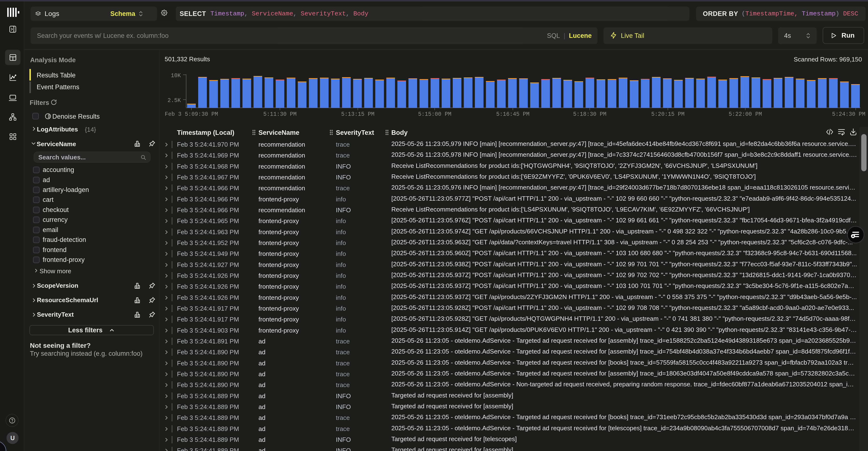 The image size is (868, 451). Describe the element at coordinates (280, 114) in the screenshot. I see `svg-text: 5:11:30 PM` at that location.